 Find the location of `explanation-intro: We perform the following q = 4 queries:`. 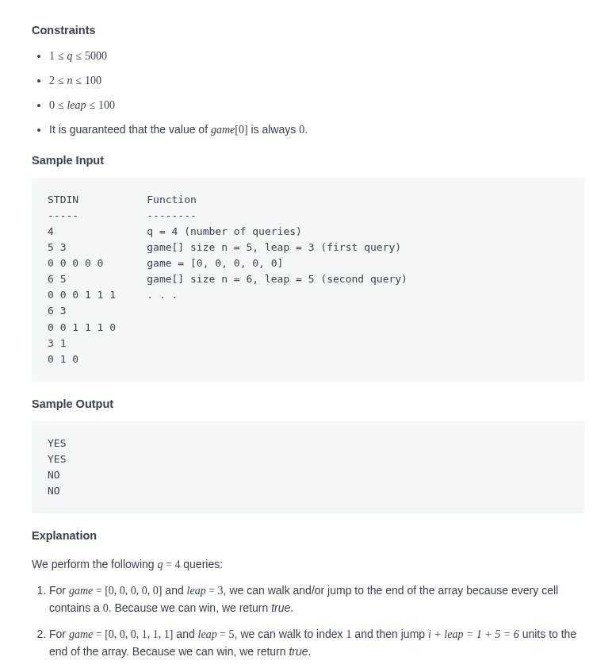

explanation-intro: We perform the following q = 4 queries: is located at coordinates (308, 565).